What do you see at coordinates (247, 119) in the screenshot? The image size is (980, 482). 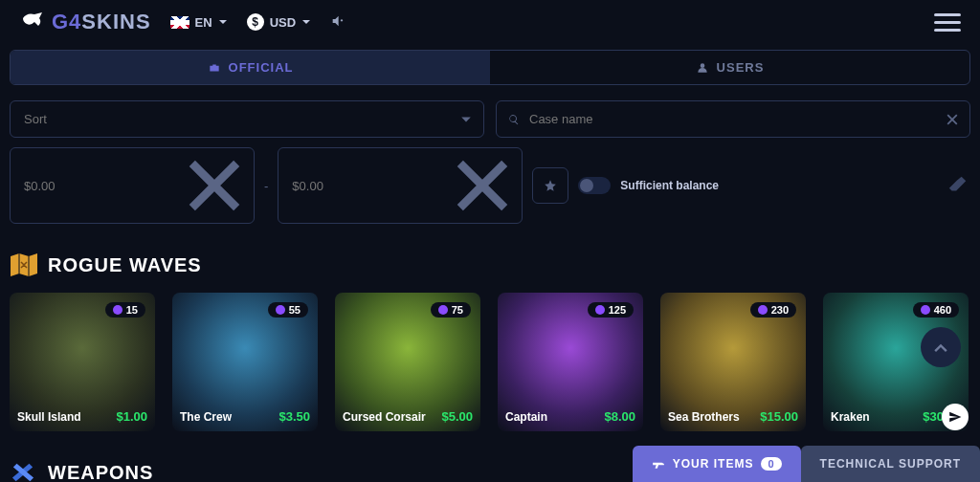 I see `sort-select` at bounding box center [247, 119].